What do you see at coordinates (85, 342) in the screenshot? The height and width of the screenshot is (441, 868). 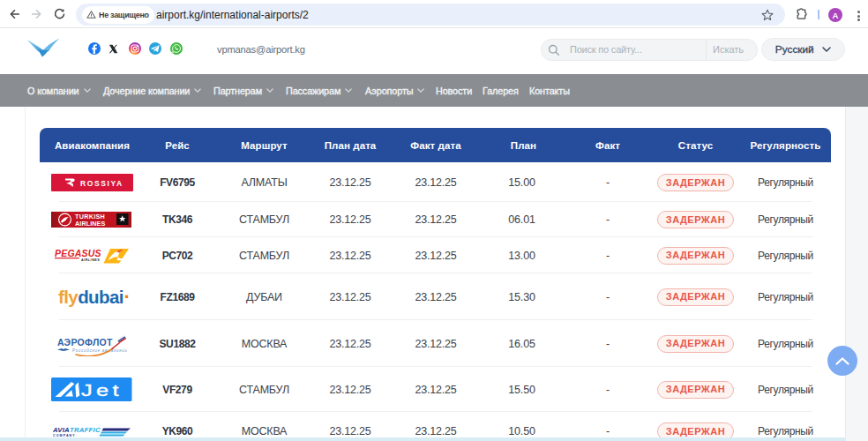 I see `svg-text: АЭРОФЛОТ` at bounding box center [85, 342].